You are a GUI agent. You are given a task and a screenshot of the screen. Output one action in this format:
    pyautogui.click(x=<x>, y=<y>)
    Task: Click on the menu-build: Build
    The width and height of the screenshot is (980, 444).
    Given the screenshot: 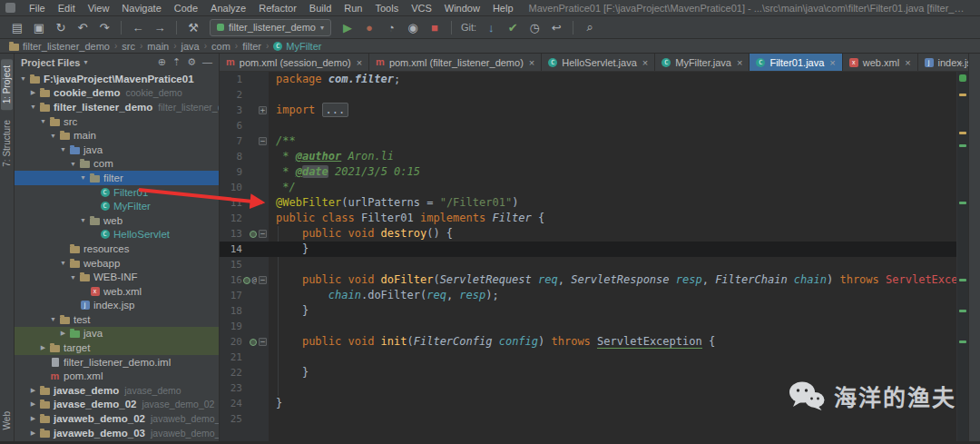 What is the action you would take?
    pyautogui.click(x=320, y=8)
    